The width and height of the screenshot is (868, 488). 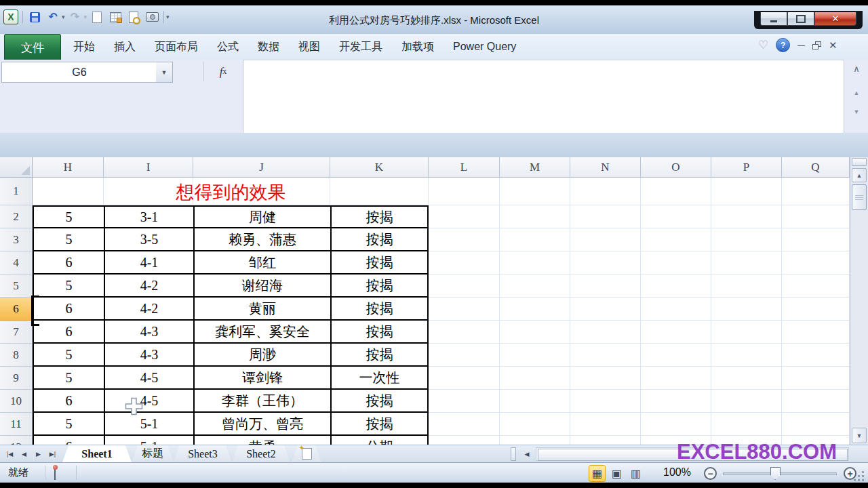 What do you see at coordinates (606, 378) in the screenshot?
I see `cell-N9` at bounding box center [606, 378].